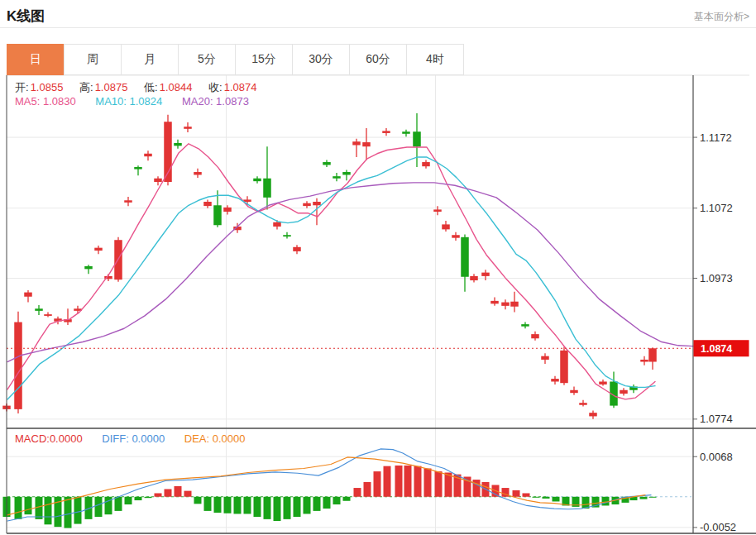 Image resolution: width=756 pixels, height=535 pixels. What do you see at coordinates (86, 88) in the screenshot?
I see `high-label: 高:` at bounding box center [86, 88].